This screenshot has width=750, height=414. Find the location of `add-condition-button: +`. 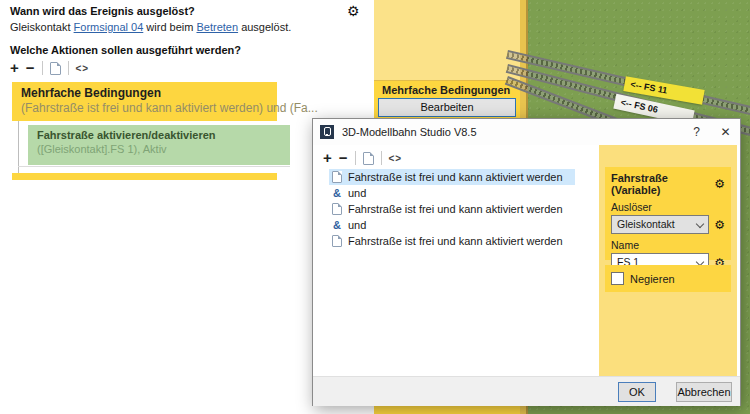

add-condition-button: + is located at coordinates (328, 158).